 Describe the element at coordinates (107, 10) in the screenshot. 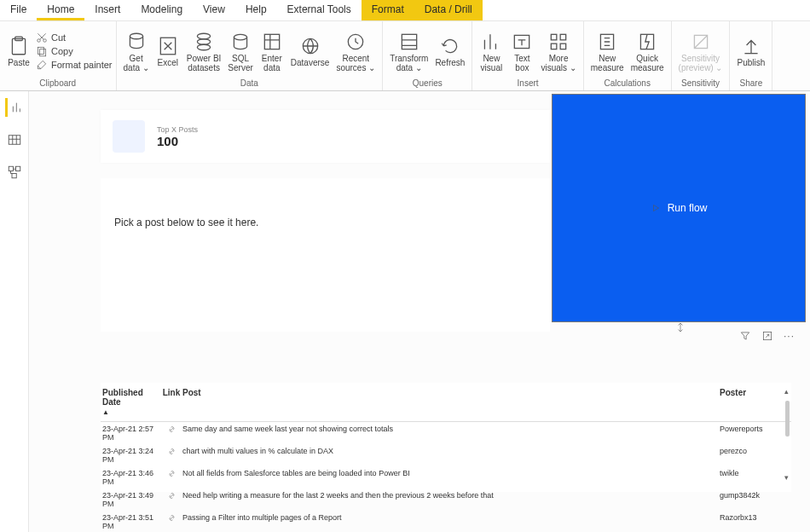

I see `menu-insert: Insert` at that location.